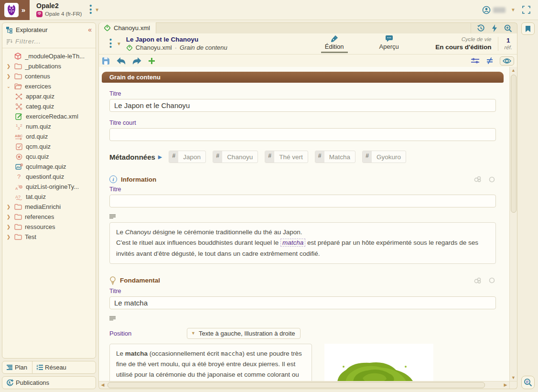  Describe the element at coordinates (18, 56) in the screenshot. I see `module-cube-icon` at that location.